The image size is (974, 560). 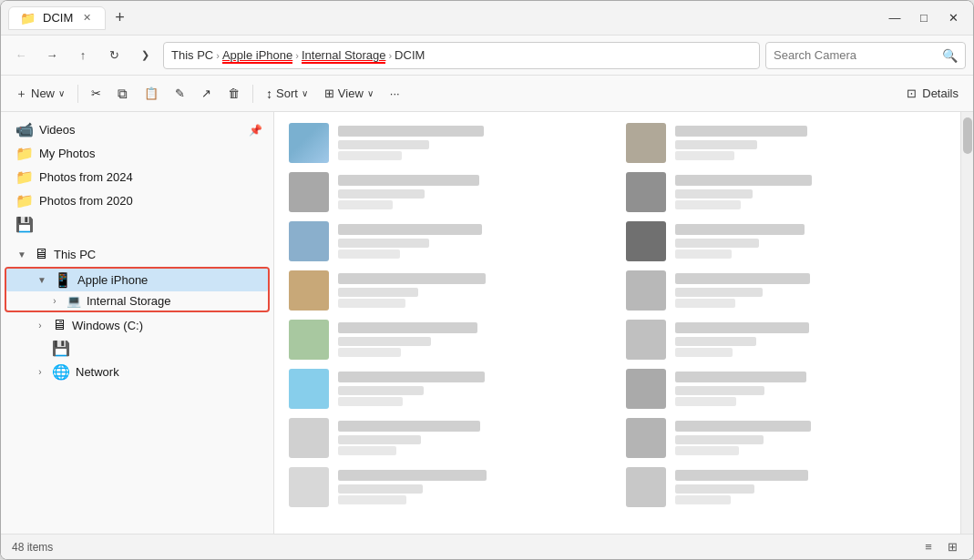 What do you see at coordinates (120, 18) in the screenshot?
I see `new-tab-button: +` at bounding box center [120, 18].